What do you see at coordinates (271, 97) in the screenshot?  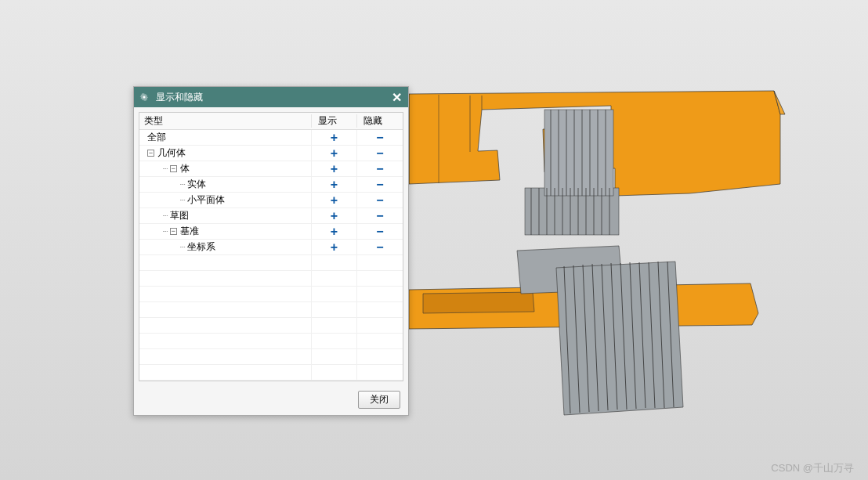 I see `dialog-titlebar: 显示和隐藏 ✕` at bounding box center [271, 97].